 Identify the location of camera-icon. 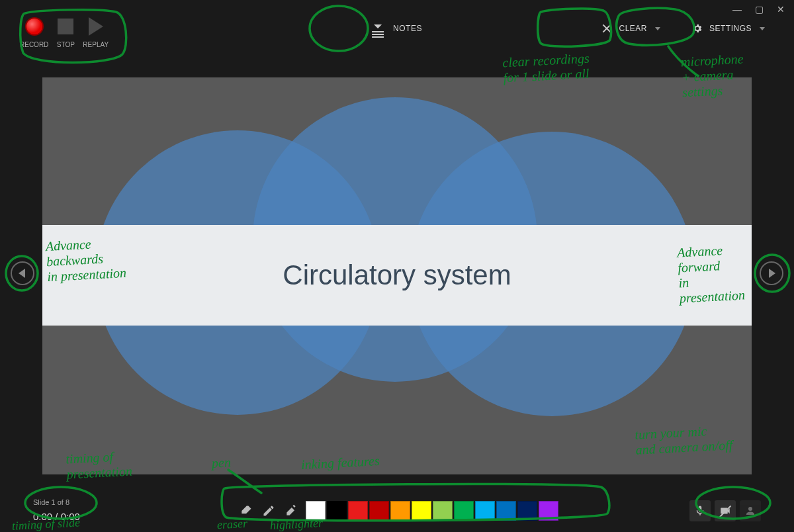
(725, 511).